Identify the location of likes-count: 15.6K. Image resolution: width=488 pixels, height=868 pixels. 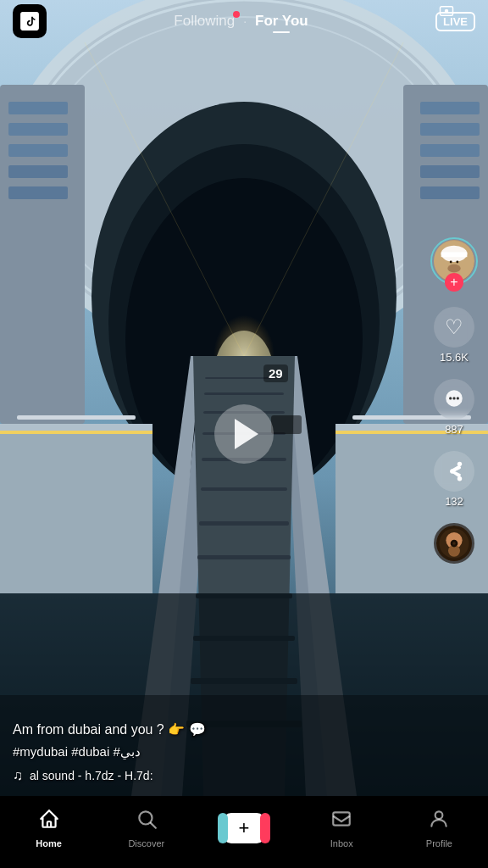
(454, 358).